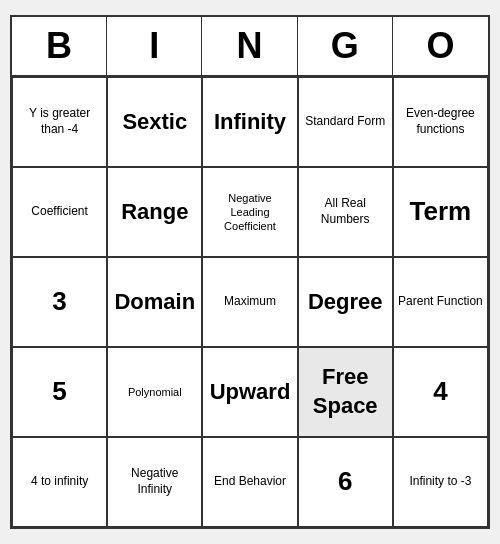 This screenshot has width=500, height=544. Describe the element at coordinates (250, 212) in the screenshot. I see `cell-text: Negative Leading Coefficient` at that location.